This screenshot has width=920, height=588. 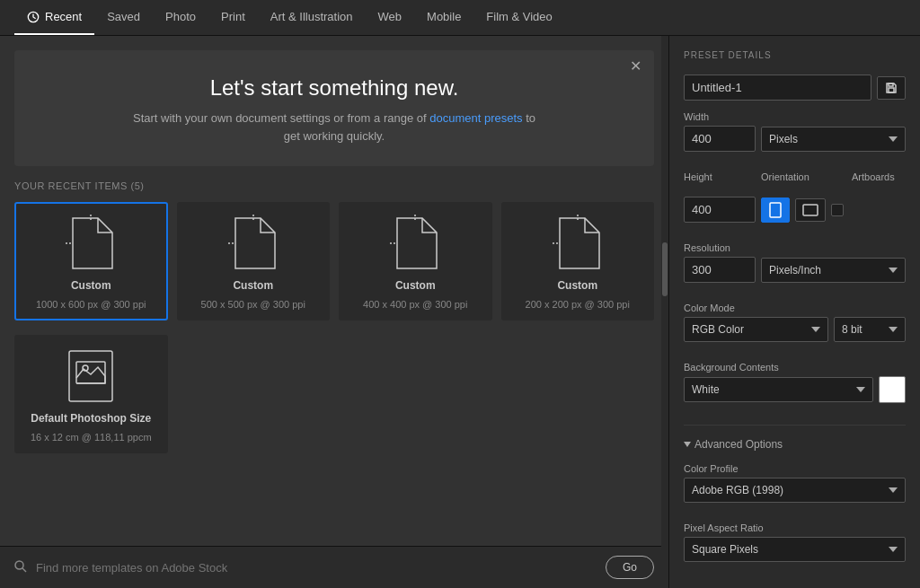 What do you see at coordinates (334, 186) in the screenshot?
I see `recent-label: YOUR RECENT ITEMS (5)` at bounding box center [334, 186].